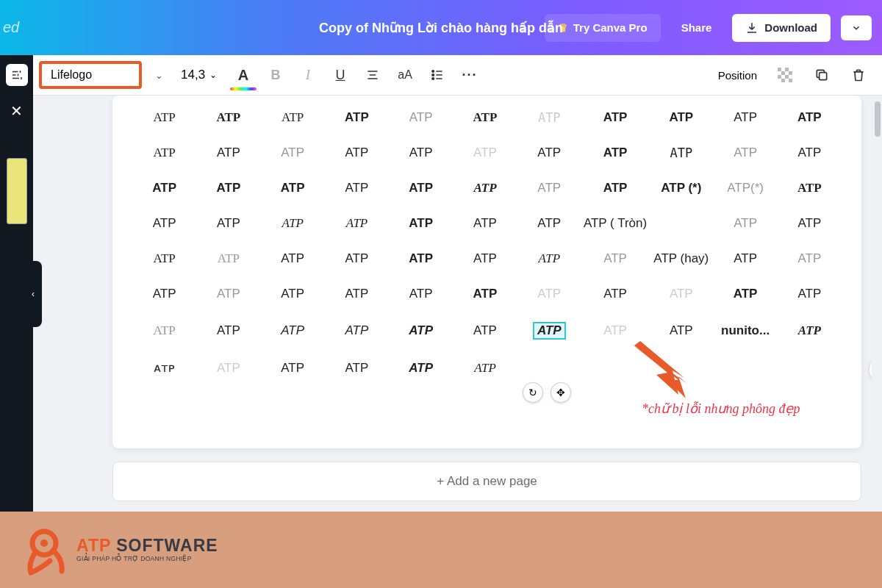 This screenshot has height=588, width=882. What do you see at coordinates (781, 28) in the screenshot?
I see `download-button: Download` at bounding box center [781, 28].